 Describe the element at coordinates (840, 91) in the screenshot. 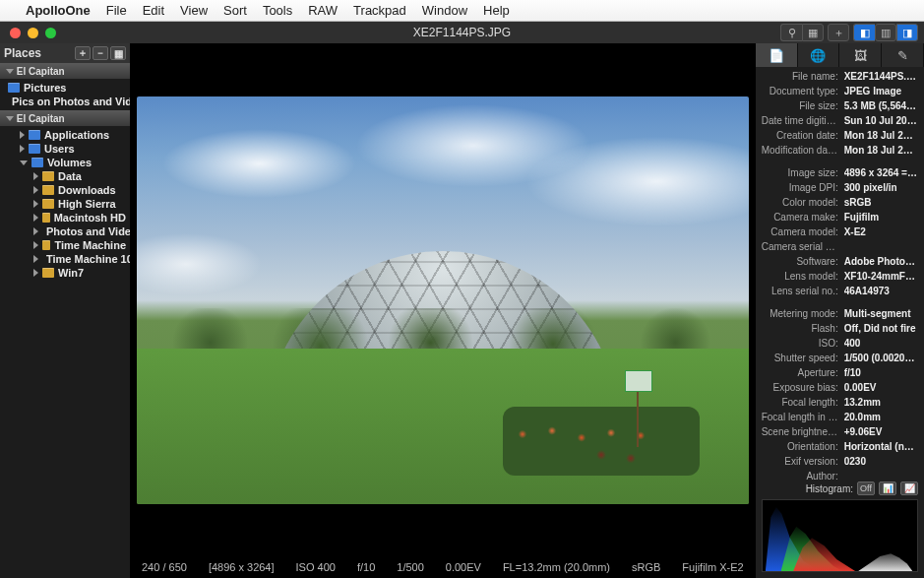

I see `meta-row: Document type:JPEG Image` at that location.